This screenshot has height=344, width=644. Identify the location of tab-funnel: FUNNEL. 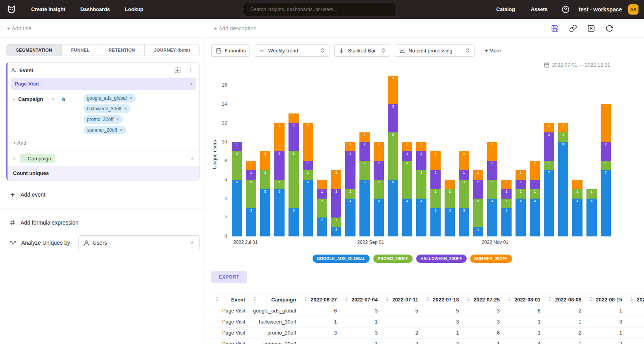
(80, 50).